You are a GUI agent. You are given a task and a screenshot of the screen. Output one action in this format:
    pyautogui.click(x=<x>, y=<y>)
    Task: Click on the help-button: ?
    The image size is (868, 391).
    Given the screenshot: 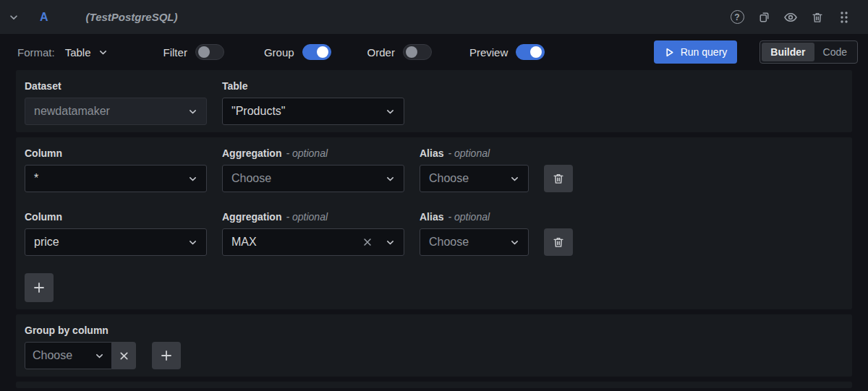 What is the action you would take?
    pyautogui.click(x=737, y=17)
    